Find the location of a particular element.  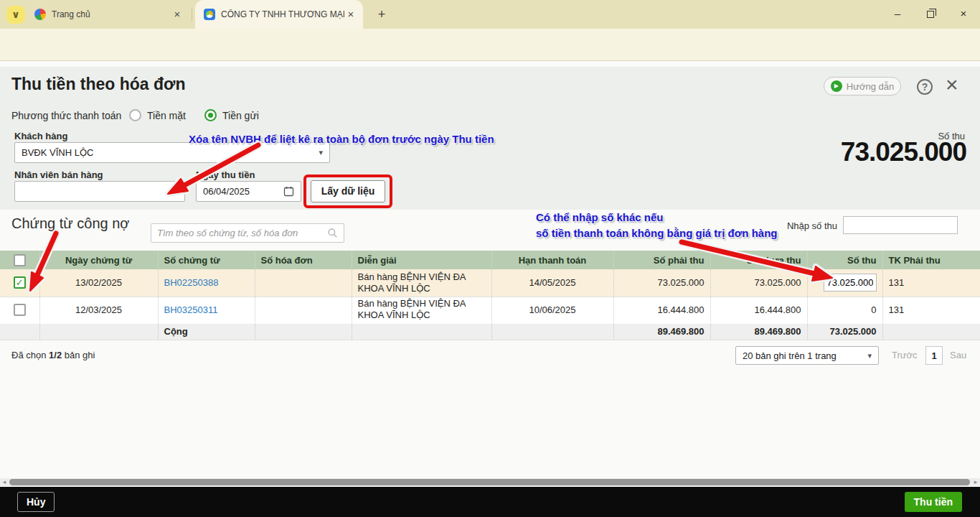

total-amount-value: 73.025.000 is located at coordinates (904, 152).